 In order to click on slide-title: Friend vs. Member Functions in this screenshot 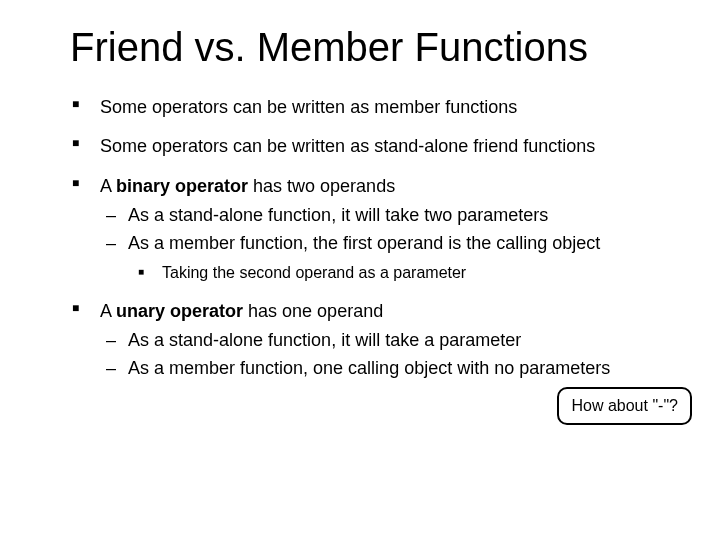, I will do `click(360, 47)`.